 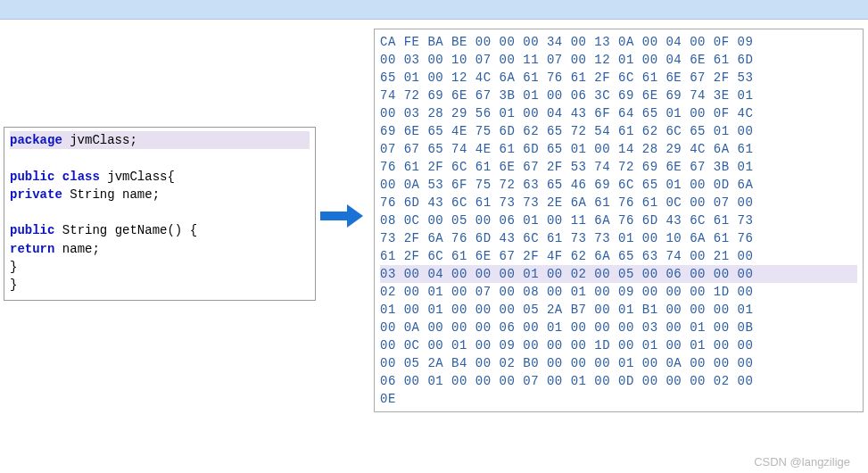 I want to click on hex-line: 76 61 2F 6C 61 6E 67 2F 53 74 72 69 6E 6…, so click(x=619, y=167).